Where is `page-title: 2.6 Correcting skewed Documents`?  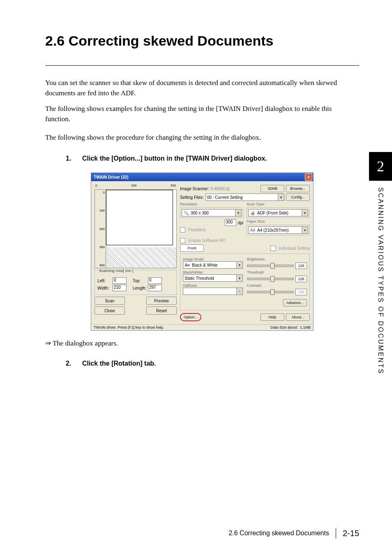 page-title: 2.6 Correcting skewed Documents is located at coordinates (202, 41).